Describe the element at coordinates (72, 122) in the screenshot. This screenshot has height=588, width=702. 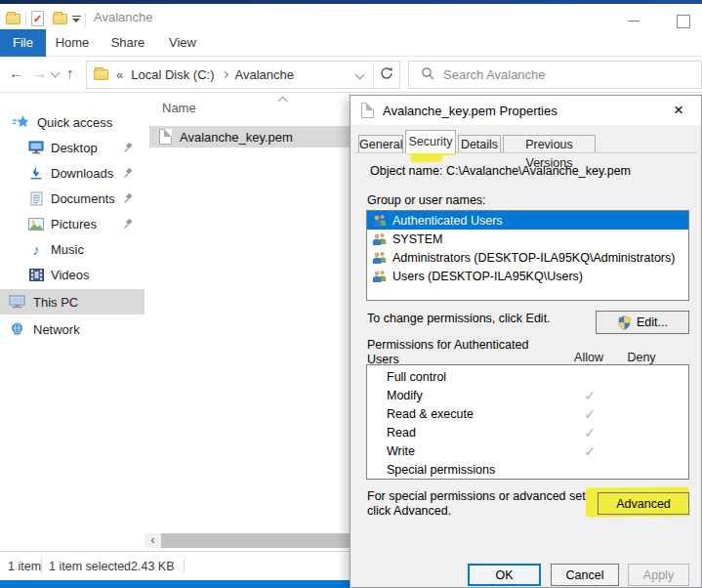
I see `sidebar-item-quick-access: Quick access` at that location.